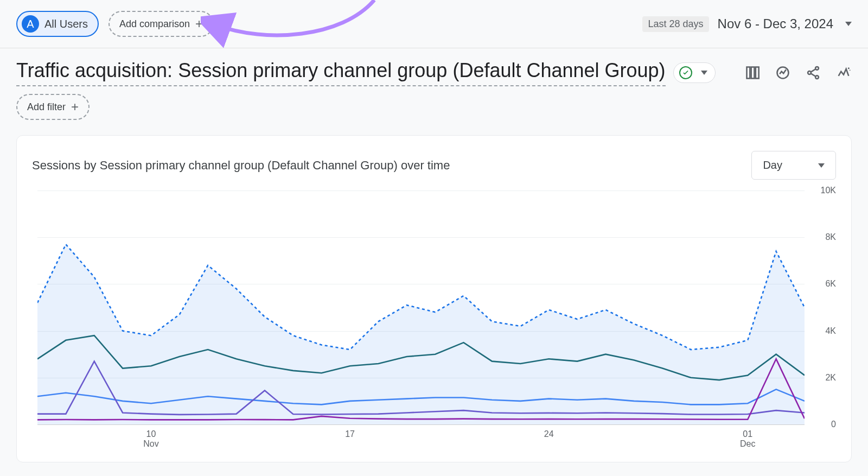 The height and width of the screenshot is (476, 868). I want to click on chart-caption: Sessions by Session primary channel grou…, so click(241, 166).